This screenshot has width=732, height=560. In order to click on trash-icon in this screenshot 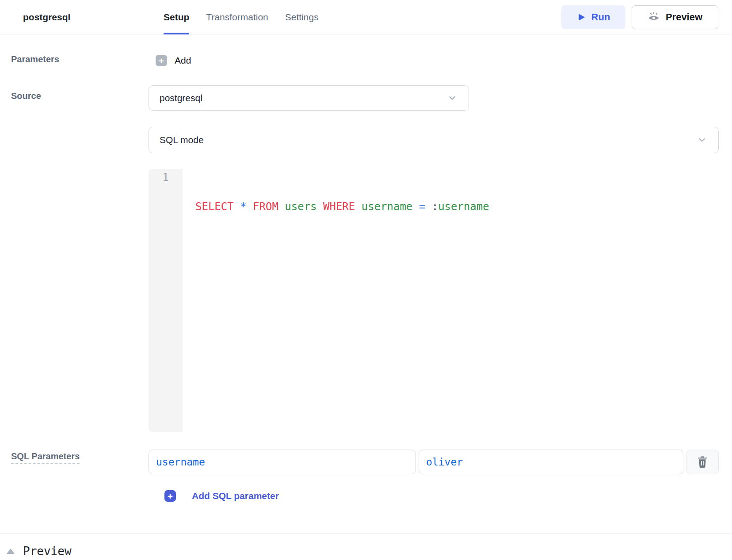, I will do `click(702, 462)`.